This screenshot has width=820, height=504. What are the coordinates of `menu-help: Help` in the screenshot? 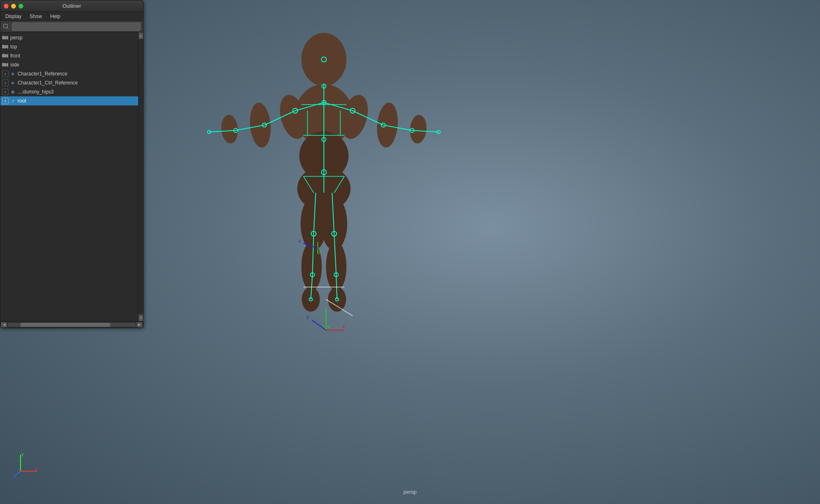 It's located at (55, 16).